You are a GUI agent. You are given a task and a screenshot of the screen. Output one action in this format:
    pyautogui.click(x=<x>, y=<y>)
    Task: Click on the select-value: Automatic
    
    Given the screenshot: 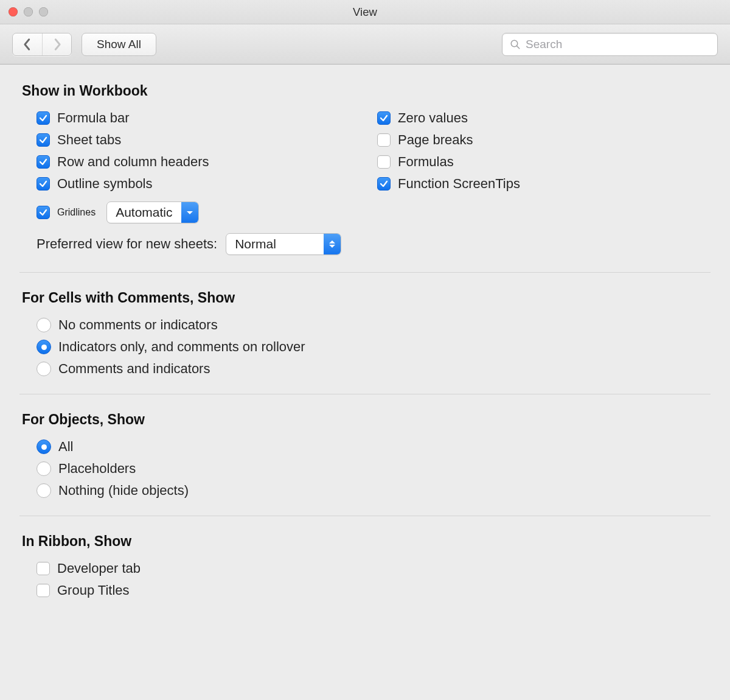 What is the action you would take?
    pyautogui.click(x=144, y=212)
    